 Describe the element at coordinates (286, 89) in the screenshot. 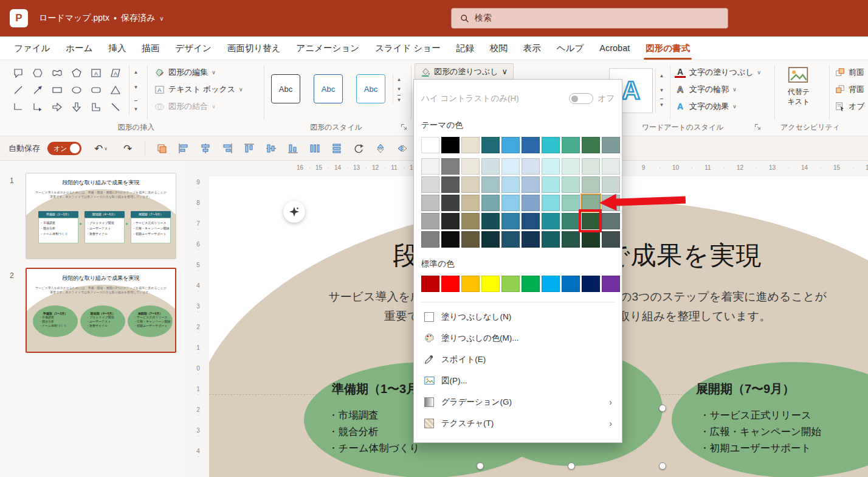

I see `shape-style-1: Abc` at that location.